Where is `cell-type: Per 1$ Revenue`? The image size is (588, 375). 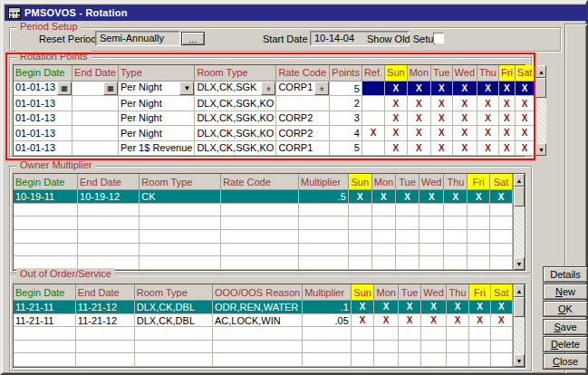 cell-type: Per 1$ Revenue is located at coordinates (156, 148).